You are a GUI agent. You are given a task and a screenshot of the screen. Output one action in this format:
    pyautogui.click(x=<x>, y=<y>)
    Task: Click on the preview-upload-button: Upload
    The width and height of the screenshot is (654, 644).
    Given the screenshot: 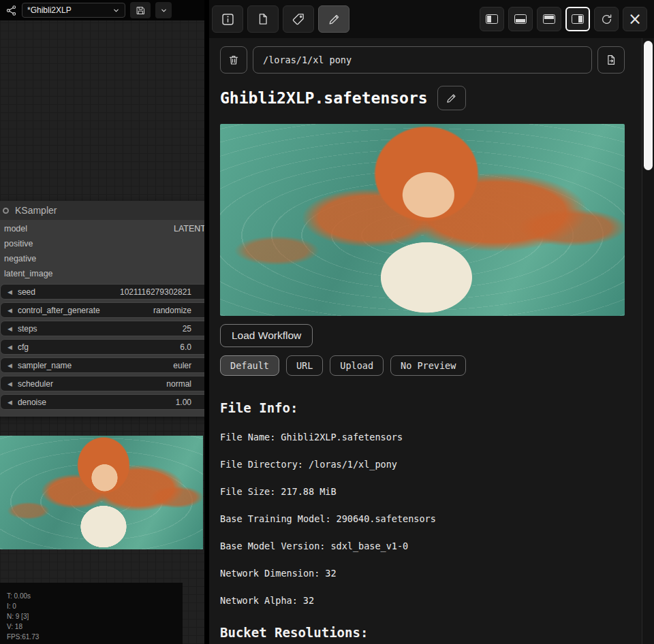 What is the action you would take?
    pyautogui.click(x=357, y=366)
    